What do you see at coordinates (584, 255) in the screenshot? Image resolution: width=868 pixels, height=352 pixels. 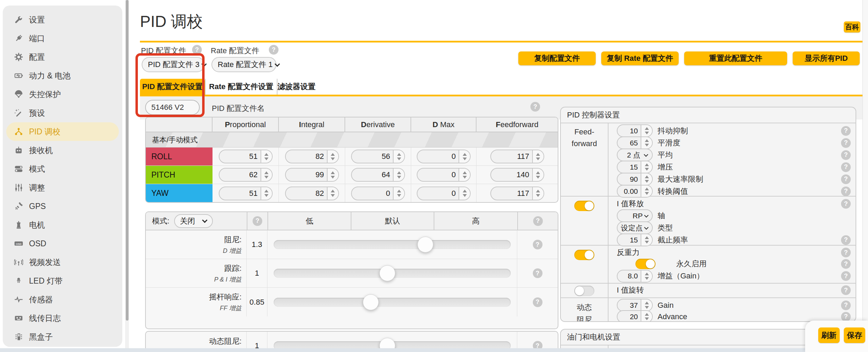 I see `antigravity-toggle` at bounding box center [584, 255].